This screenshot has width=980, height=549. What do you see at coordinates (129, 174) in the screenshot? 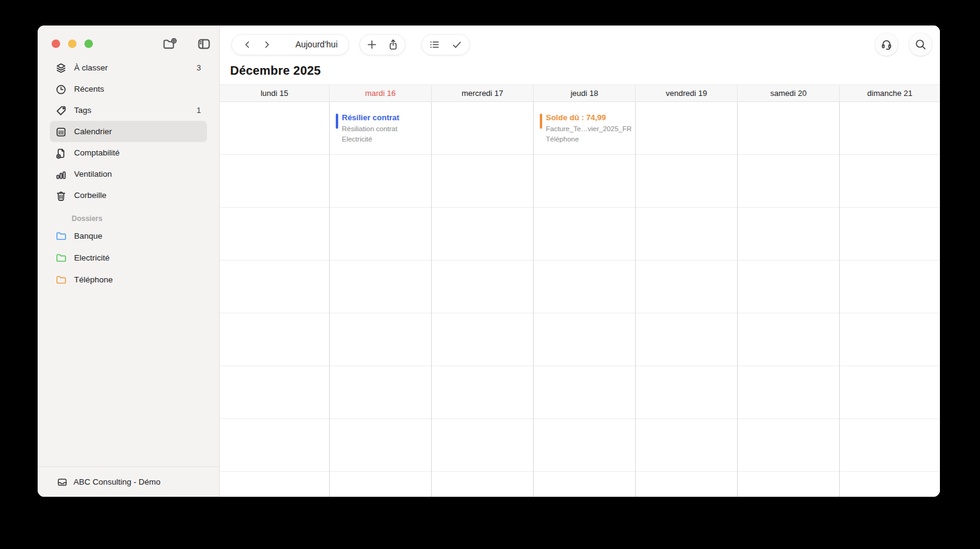
I see `sidebar-nav: À classer 3 Récents Tags 1` at bounding box center [129, 174].